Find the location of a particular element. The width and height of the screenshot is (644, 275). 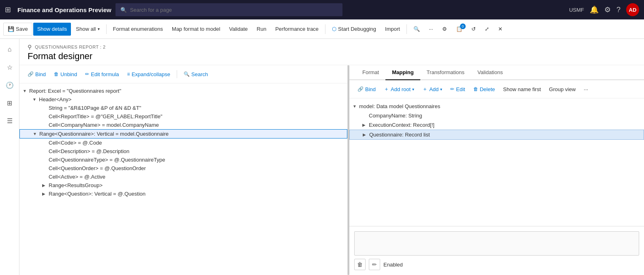

edit-pencil-btn: ✏ is located at coordinates (374, 264).